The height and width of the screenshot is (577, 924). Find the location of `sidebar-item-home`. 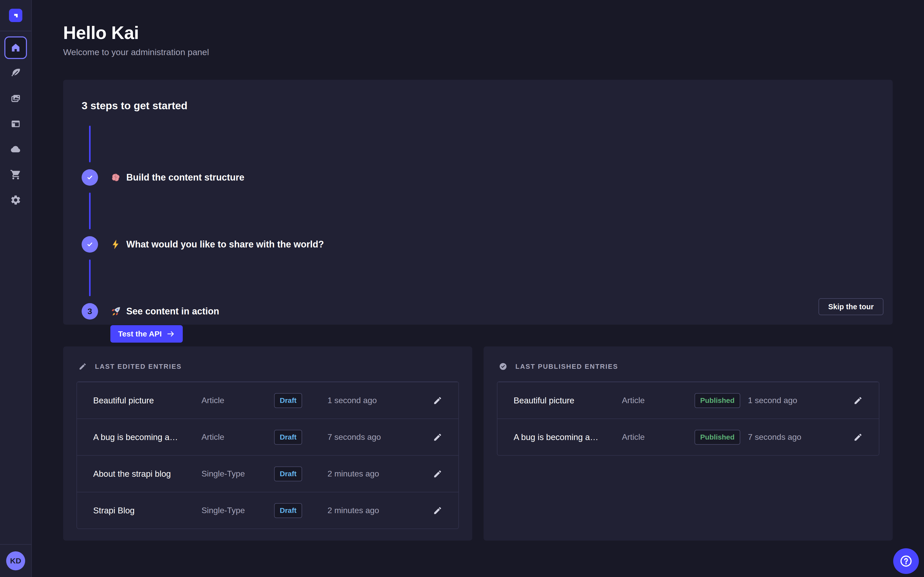

sidebar-item-home is located at coordinates (16, 48).